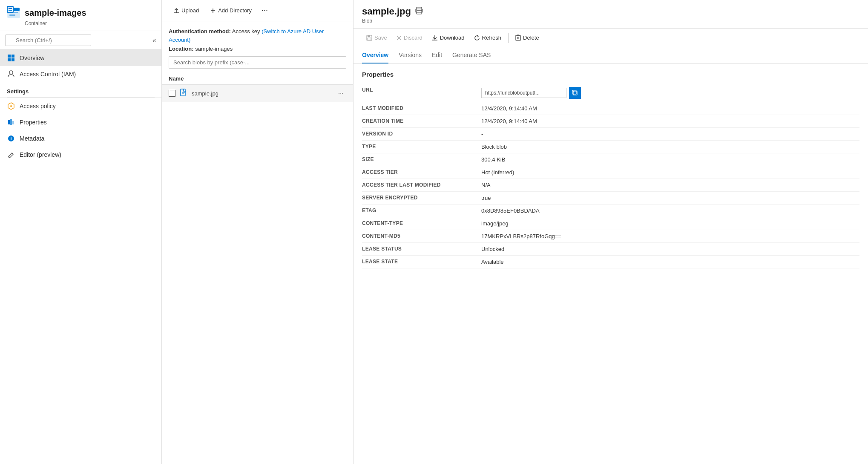 Image resolution: width=868 pixels, height=464 pixels. I want to click on print-icon, so click(419, 12).